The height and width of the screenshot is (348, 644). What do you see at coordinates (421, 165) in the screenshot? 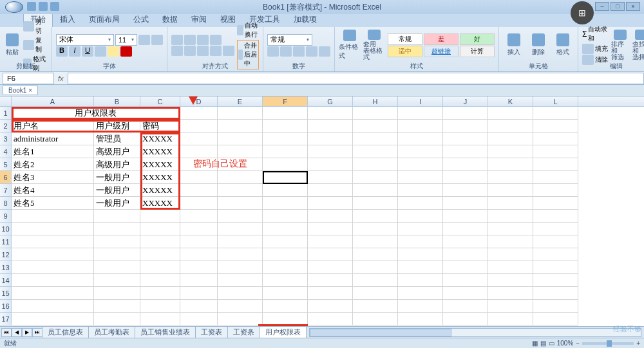
I see `cell-I5` at bounding box center [421, 165].